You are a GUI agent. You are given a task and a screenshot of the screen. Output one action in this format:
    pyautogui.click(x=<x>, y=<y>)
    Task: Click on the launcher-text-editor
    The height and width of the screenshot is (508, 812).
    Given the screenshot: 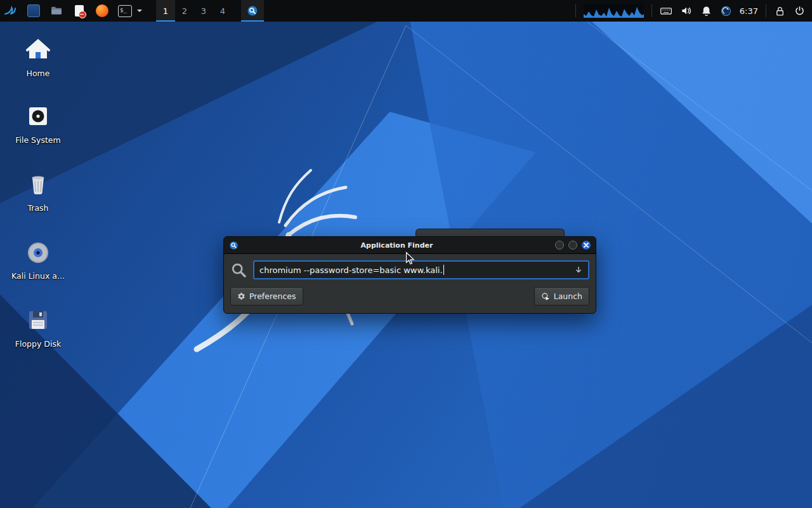 What is the action you would take?
    pyautogui.click(x=79, y=11)
    